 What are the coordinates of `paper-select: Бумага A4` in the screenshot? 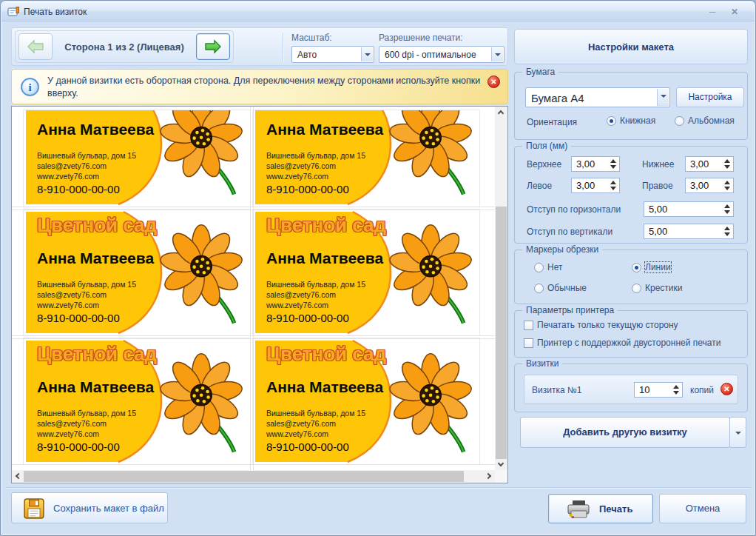 It's located at (598, 98).